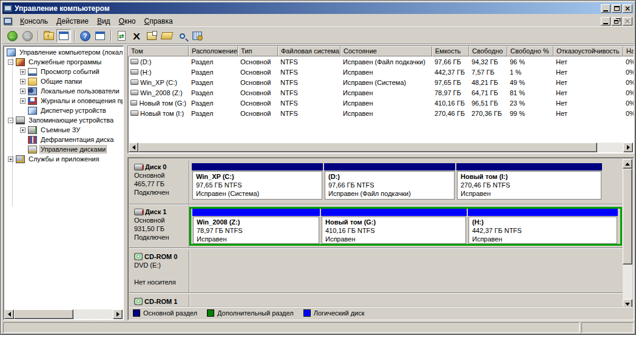 This screenshot has width=636, height=364. I want to click on partition-win-xp-c: Win_XP (C:) 97,65 ГБ NTFS Исправен (Сист…, so click(257, 181).